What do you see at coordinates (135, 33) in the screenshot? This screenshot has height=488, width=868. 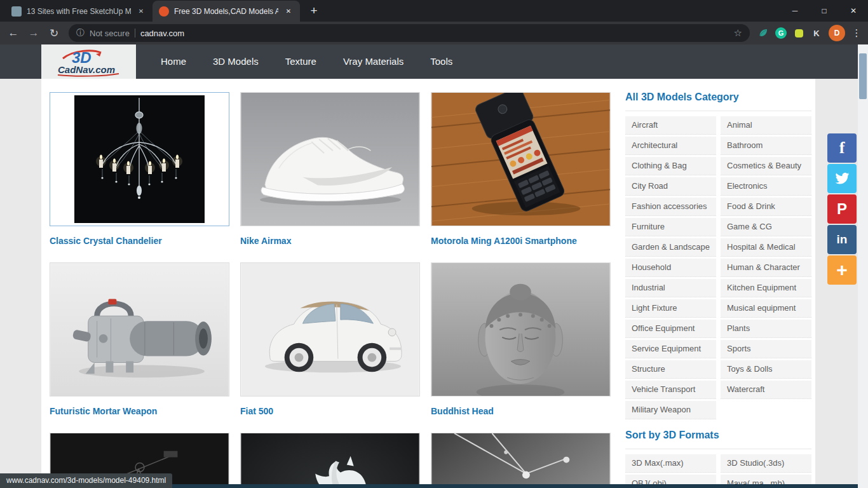 I see `address-divider` at bounding box center [135, 33].